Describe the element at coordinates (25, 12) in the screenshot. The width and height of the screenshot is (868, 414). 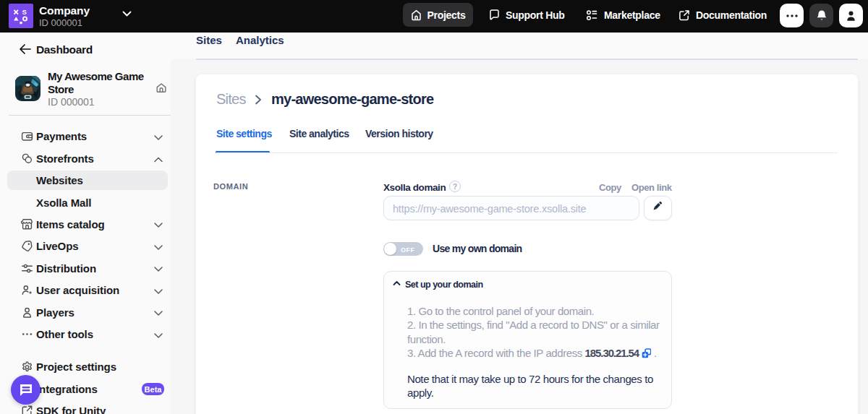
I see `svg-text: S` at that location.